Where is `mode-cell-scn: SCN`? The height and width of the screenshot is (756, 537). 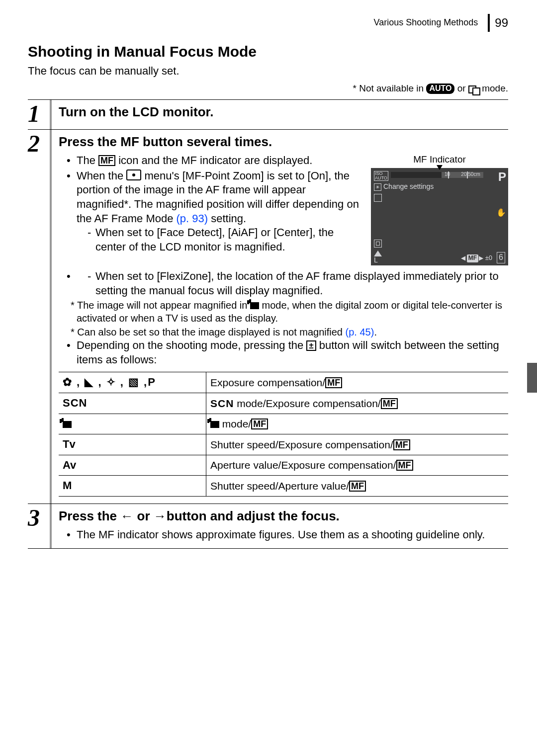 mode-cell-scn: SCN is located at coordinates (132, 403).